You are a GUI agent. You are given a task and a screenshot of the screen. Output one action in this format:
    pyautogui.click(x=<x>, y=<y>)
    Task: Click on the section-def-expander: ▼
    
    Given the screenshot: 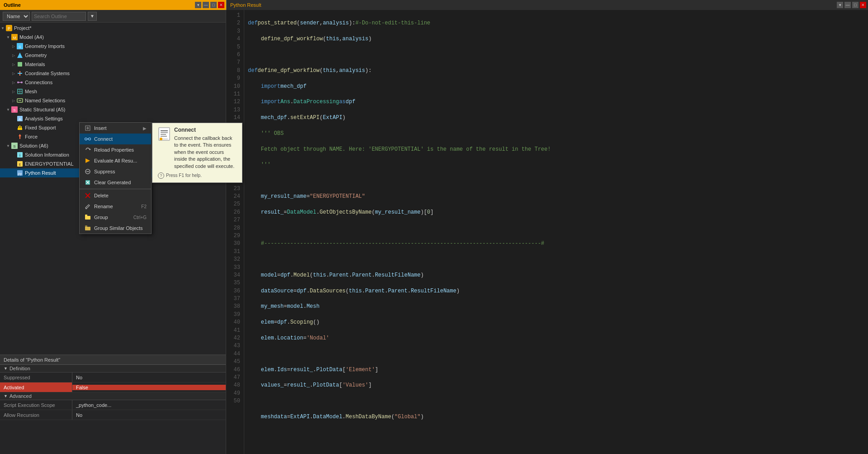 What is the action you would take?
    pyautogui.click(x=5, y=368)
    